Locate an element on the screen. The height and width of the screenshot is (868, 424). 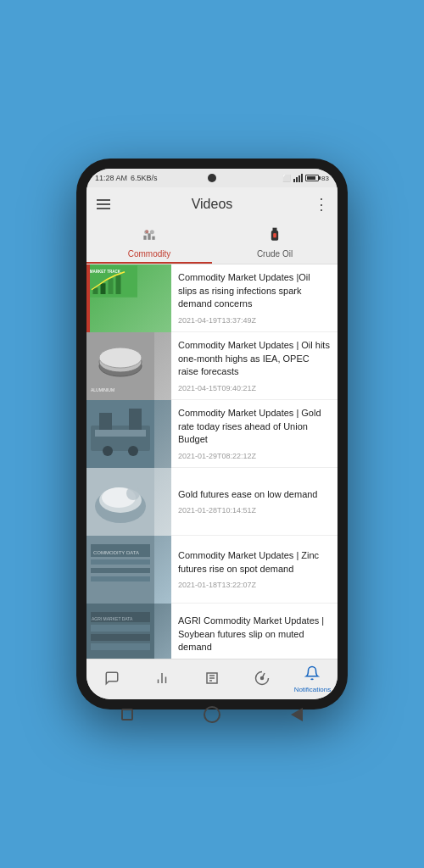
news-date-3: 2021-01-29T08:22:12Z is located at coordinates (254, 456).